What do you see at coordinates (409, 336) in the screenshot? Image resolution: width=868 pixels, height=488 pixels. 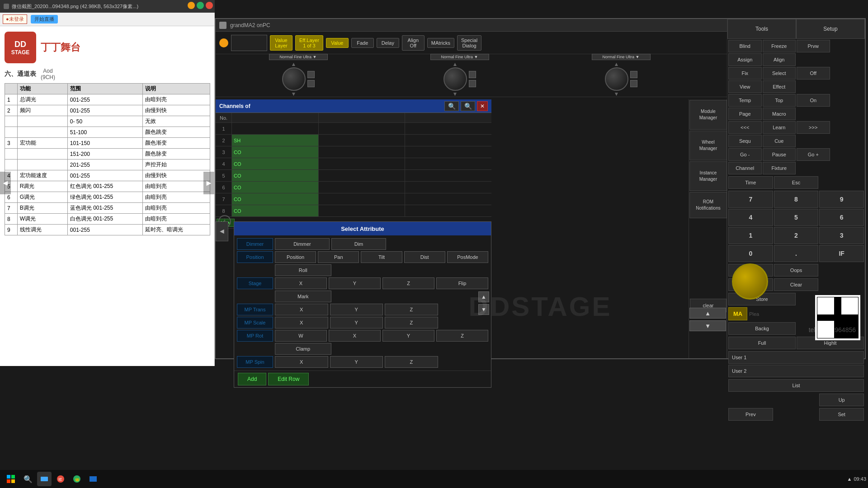 I see `attr-mprot-y: Y` at bounding box center [409, 336].